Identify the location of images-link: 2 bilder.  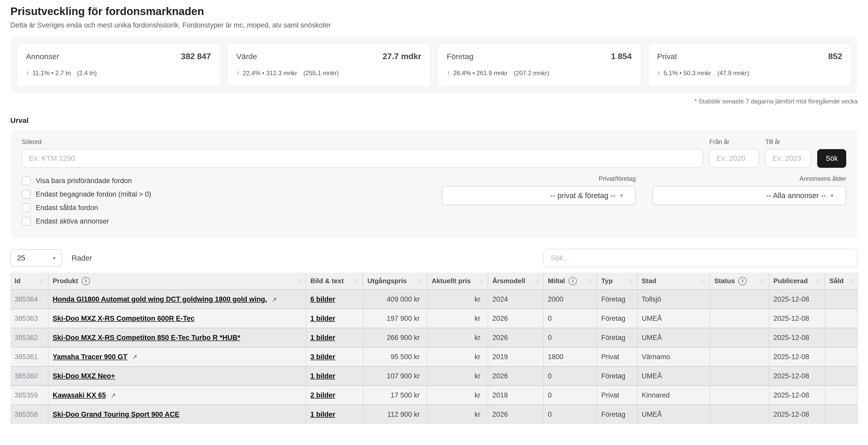
(323, 395).